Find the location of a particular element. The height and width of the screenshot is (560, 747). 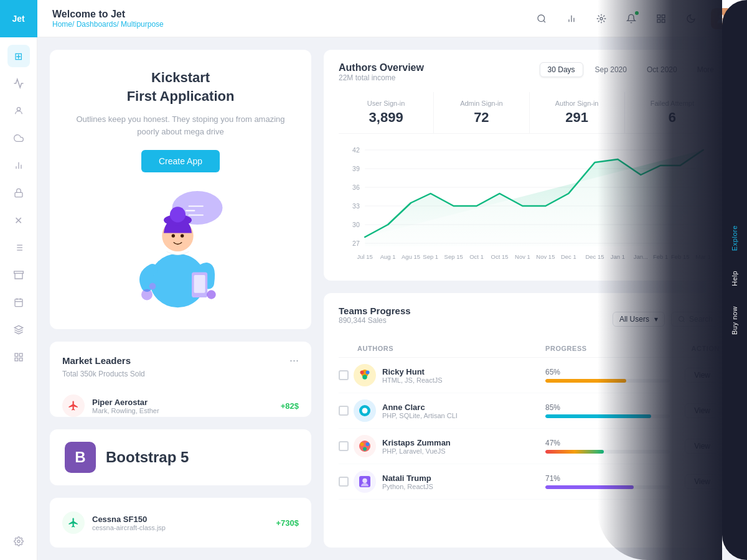

col-authors-header: AUTHORS is located at coordinates (451, 348).